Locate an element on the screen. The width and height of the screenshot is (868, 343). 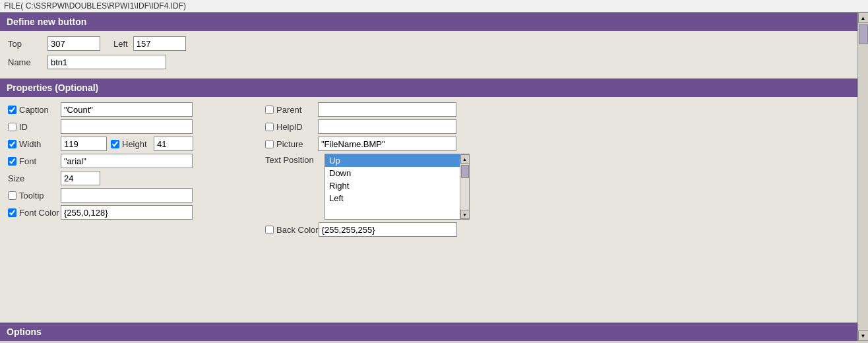
text-position-label: Text Position is located at coordinates (295, 160).